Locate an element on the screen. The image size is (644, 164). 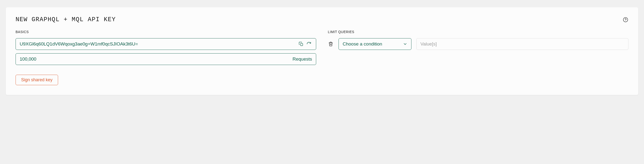
chevron-down-icon is located at coordinates (405, 44).